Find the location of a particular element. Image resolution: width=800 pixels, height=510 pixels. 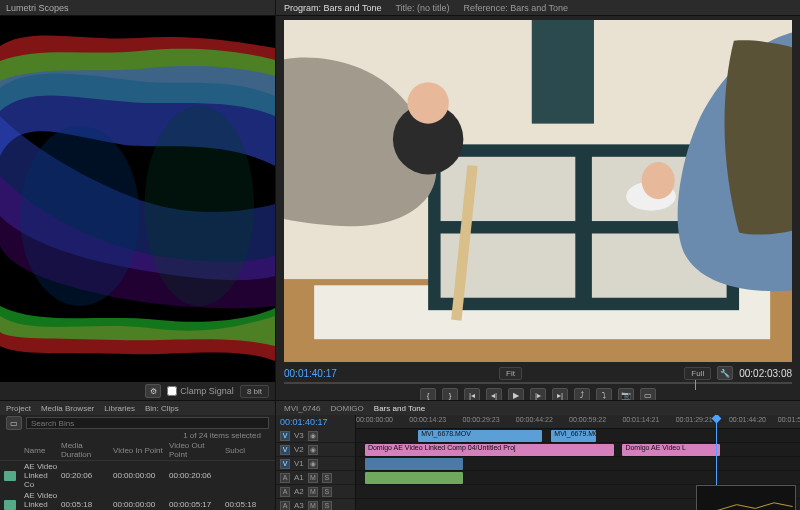

clip-audio is located at coordinates (414, 478).